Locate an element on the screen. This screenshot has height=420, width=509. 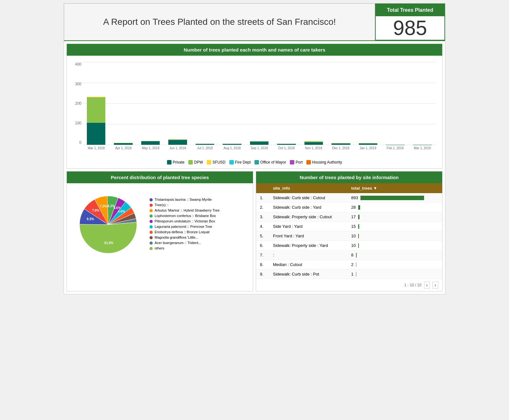
pie-legend: Tristaniopsis laurina :: Swamp MyrtleTre… is located at coordinates (198, 225).